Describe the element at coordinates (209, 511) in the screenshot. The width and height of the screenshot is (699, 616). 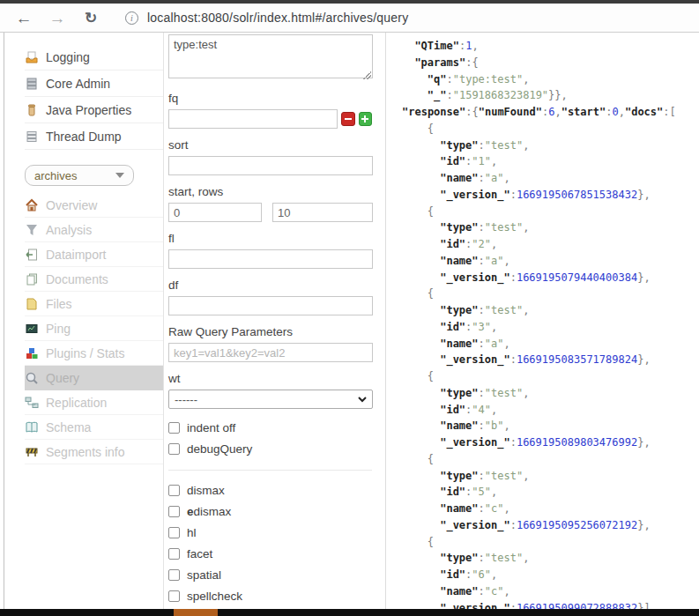
I see `checkbox-label: edismax` at that location.